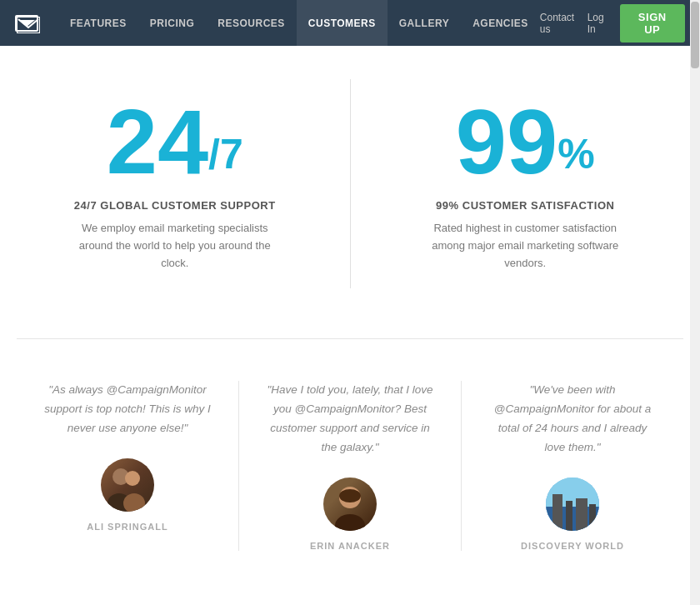  What do you see at coordinates (572, 504) in the screenshot?
I see `avatar-discovery` at bounding box center [572, 504].